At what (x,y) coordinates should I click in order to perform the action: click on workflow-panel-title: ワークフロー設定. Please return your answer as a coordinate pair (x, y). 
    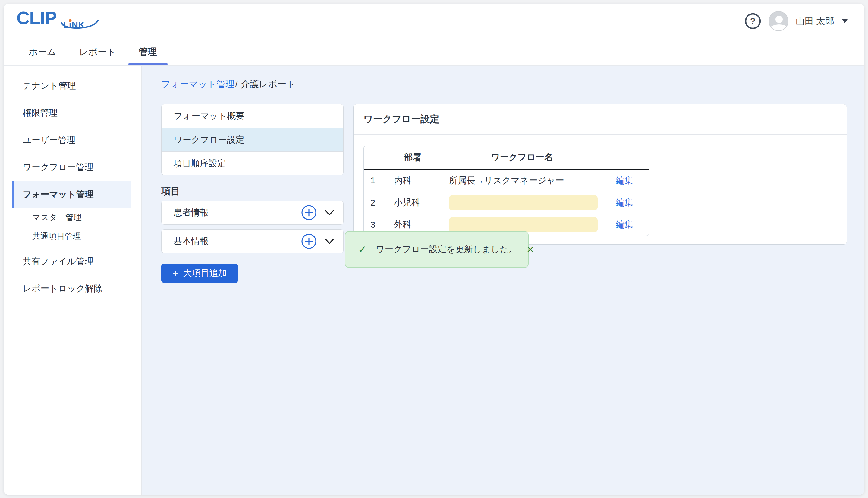
    Looking at the image, I should click on (600, 119).